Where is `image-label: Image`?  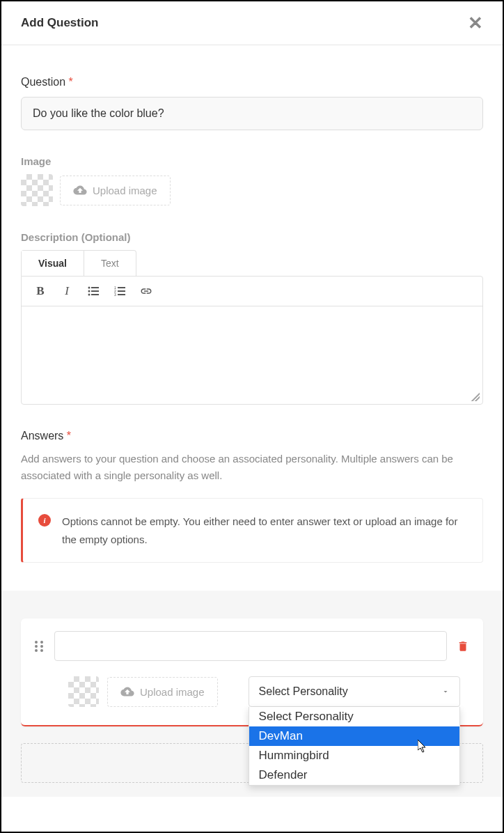
image-label: Image is located at coordinates (252, 162).